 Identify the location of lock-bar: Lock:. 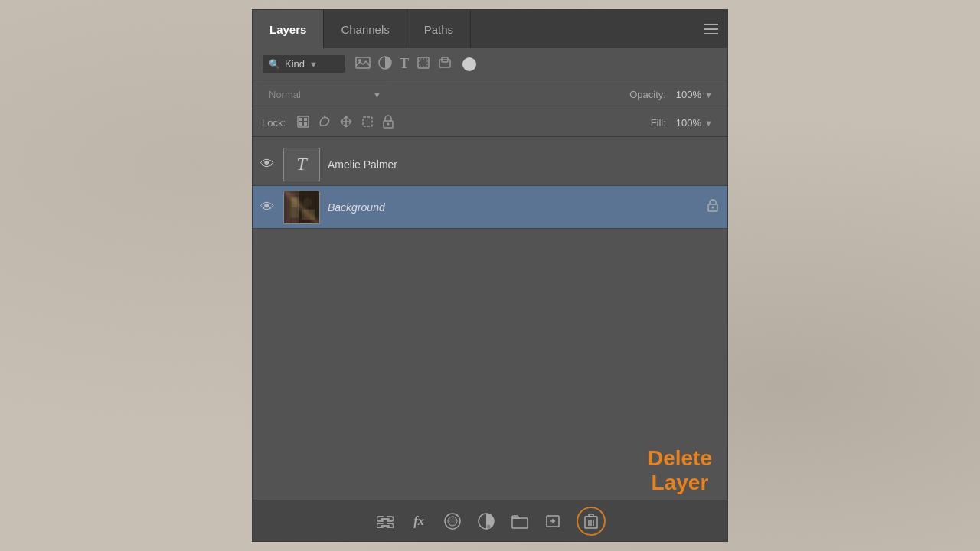
(490, 123).